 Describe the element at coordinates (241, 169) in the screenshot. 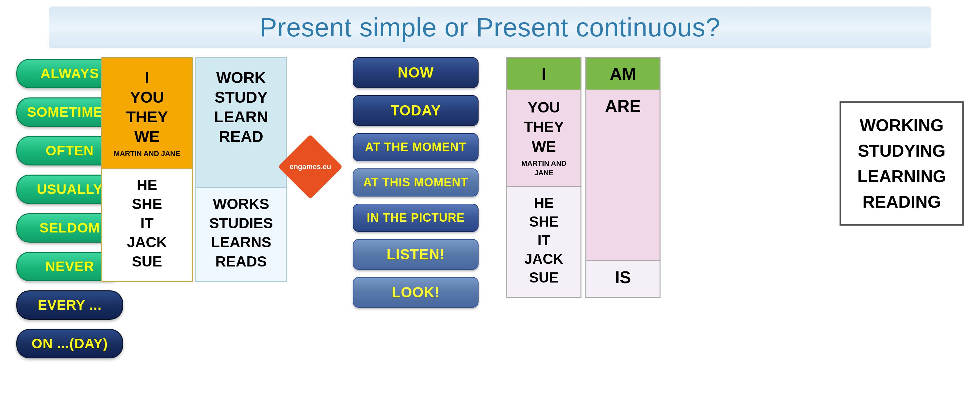

I see `verb-box: WORKSTUDYLEARNREAD WORKSSTUDIESLEARNSREA…` at that location.